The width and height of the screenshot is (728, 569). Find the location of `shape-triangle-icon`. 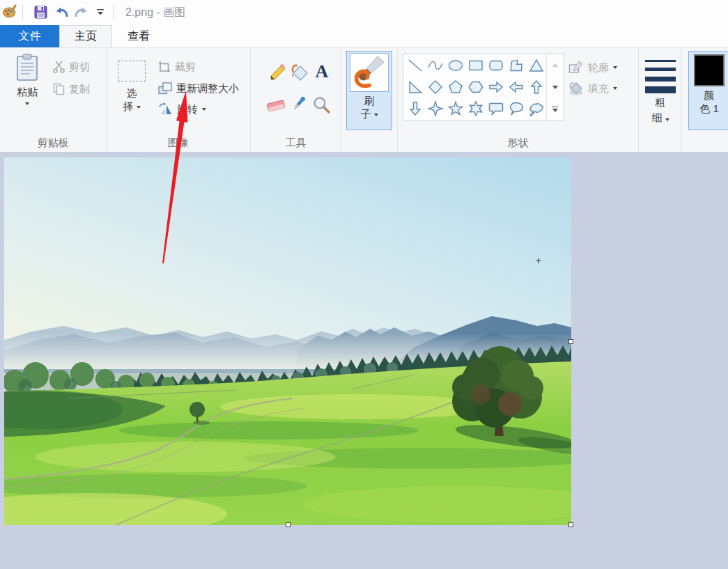

shape-triangle-icon is located at coordinates (536, 65).